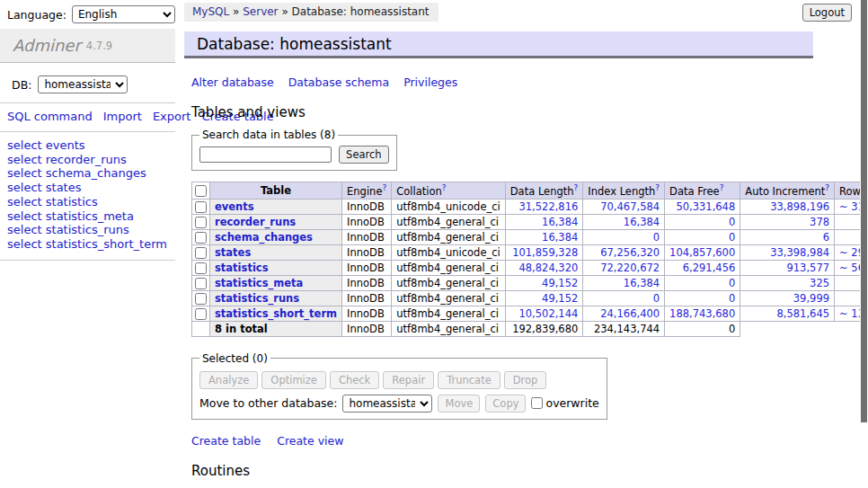 The height and width of the screenshot is (488, 868). I want to click on row-checkbox-events, so click(201, 207).